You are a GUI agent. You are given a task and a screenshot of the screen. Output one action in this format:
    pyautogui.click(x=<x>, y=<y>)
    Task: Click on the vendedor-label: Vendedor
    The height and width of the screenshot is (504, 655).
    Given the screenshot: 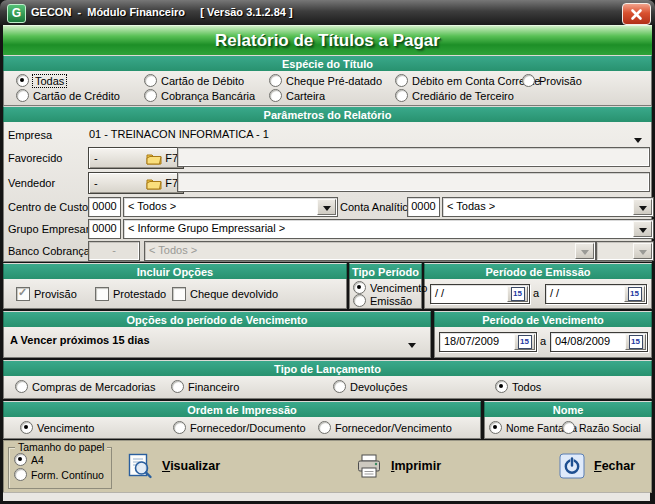 What is the action you would take?
    pyautogui.click(x=32, y=183)
    